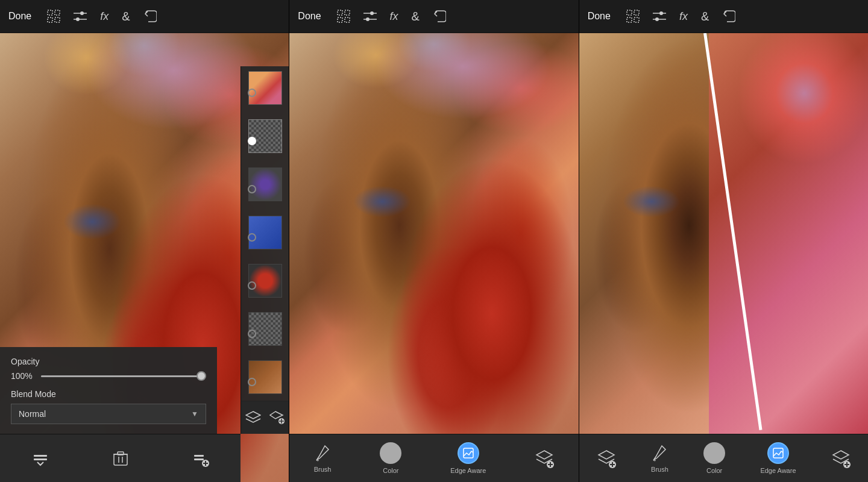  I want to click on color-label: Color, so click(391, 471).